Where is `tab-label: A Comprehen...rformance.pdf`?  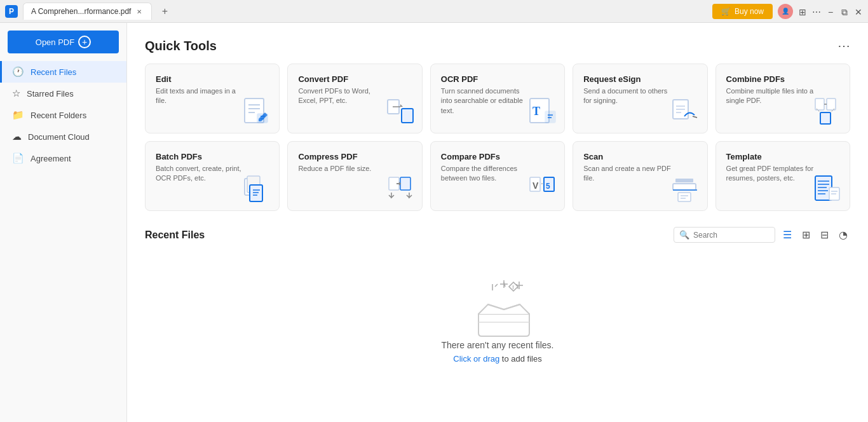 tab-label: A Comprehen...rformance.pdf is located at coordinates (81, 11).